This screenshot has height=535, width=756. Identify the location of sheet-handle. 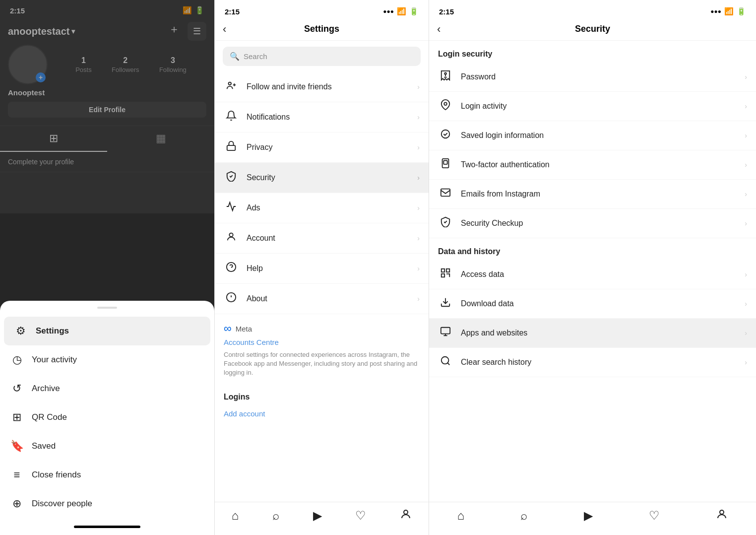
(107, 308).